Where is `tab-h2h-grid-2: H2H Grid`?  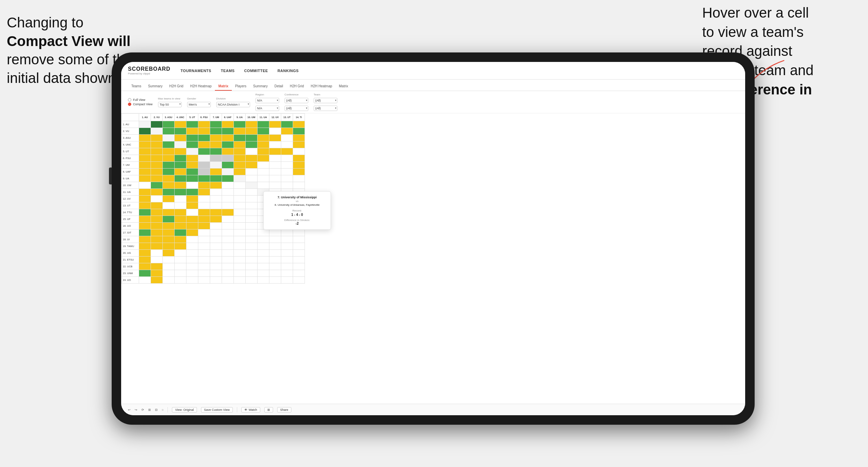 tab-h2h-grid-2: H2H Grid is located at coordinates (297, 87).